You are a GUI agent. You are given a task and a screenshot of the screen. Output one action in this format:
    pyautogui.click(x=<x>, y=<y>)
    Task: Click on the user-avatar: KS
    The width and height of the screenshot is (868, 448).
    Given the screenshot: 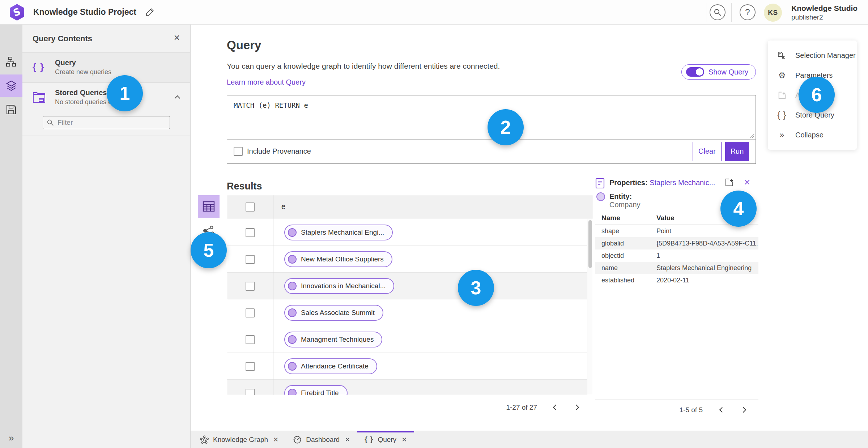 What is the action you would take?
    pyautogui.click(x=773, y=13)
    